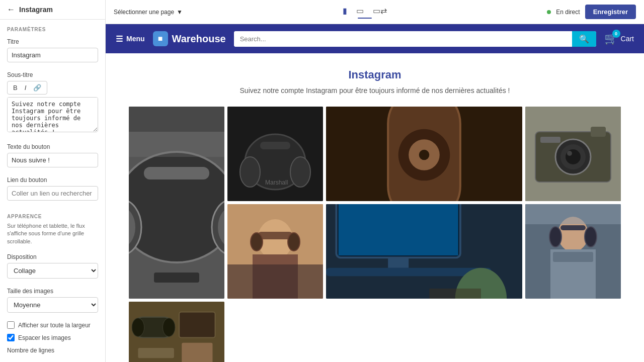 This screenshot has height=362, width=644. I want to click on page-select: Sélectionner une page ▼, so click(148, 12).